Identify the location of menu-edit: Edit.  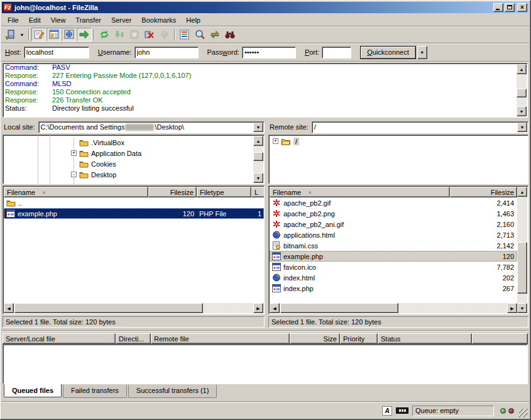
(35, 20).